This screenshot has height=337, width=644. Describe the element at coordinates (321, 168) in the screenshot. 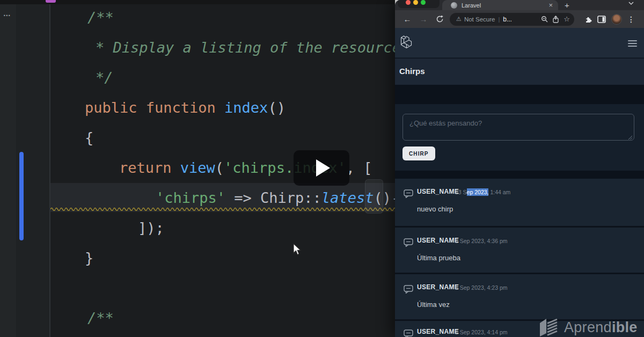

I see `video-play-button` at that location.